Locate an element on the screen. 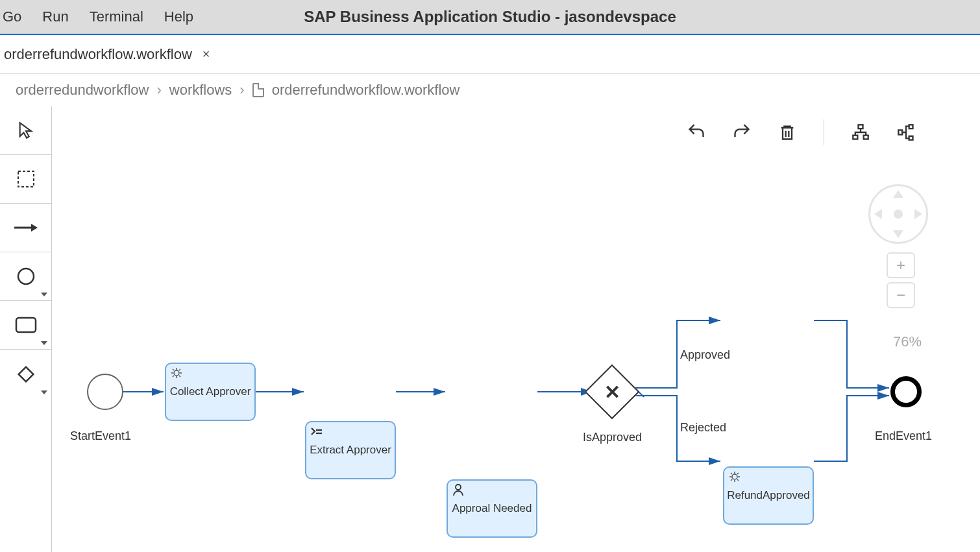 This screenshot has height=552, width=980. pan-control is located at coordinates (898, 214).